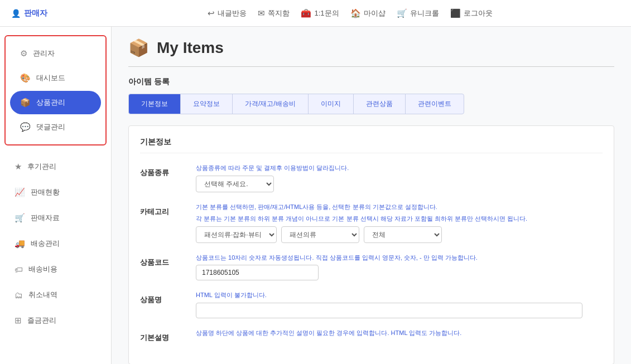 This screenshot has width=631, height=364. What do you see at coordinates (316, 13) in the screenshot?
I see `top-navigation: 👤 판매자 ↩ 내글반응 ✉ 쪽지함 🧰 1:1문의 🏠 마이샵 🛒 유니크롤 …` at bounding box center [316, 13].